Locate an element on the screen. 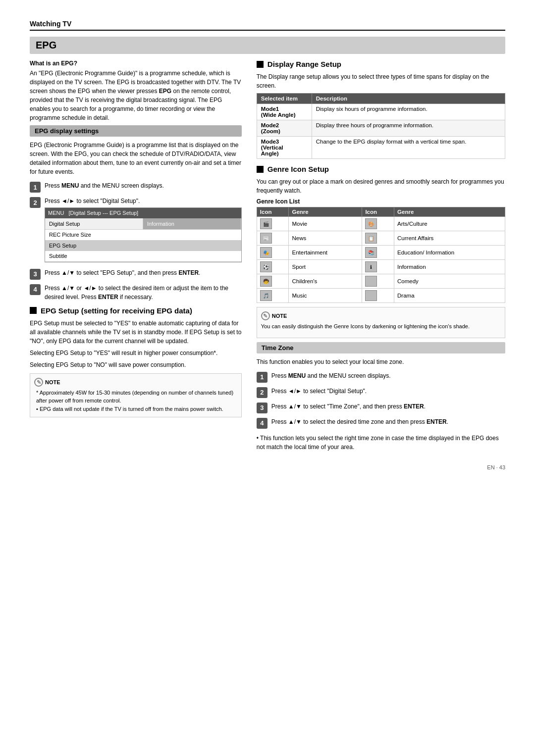  note-title: ✎ NOTE is located at coordinates (136, 382).